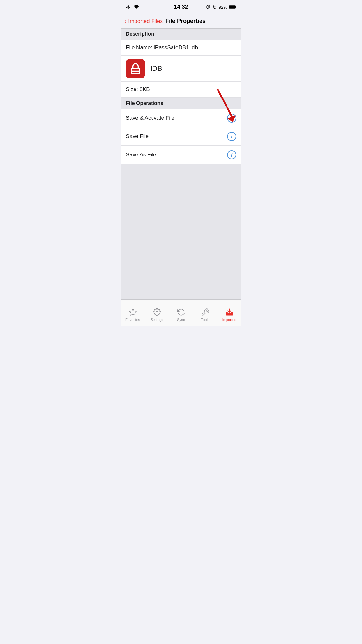 The height and width of the screenshot is (644, 362). I want to click on favorites-icon, so click(133, 312).